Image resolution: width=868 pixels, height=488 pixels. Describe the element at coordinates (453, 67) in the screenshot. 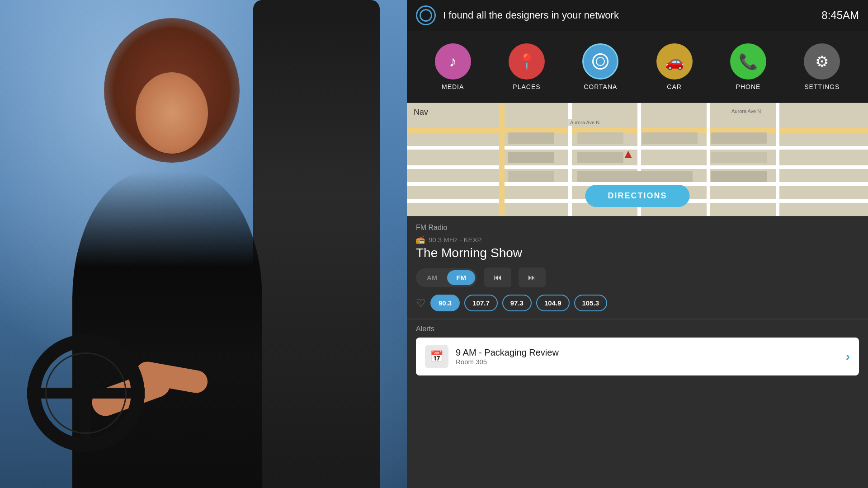

I see `nav-item-media: ♪ MEDIA` at that location.